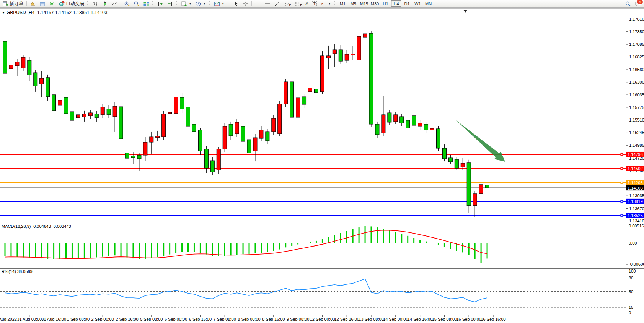  Describe the element at coordinates (245, 4) in the screenshot. I see `crosshair-tool-button` at that location.